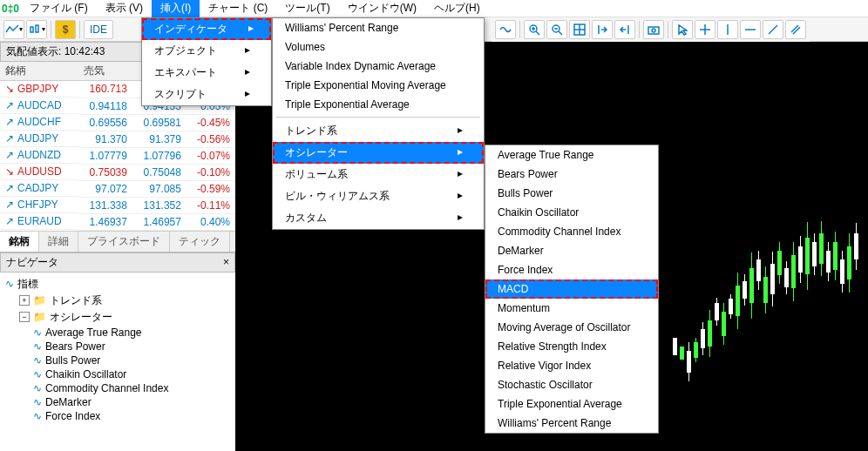  I want to click on menu-item: Force Index, so click(572, 270).